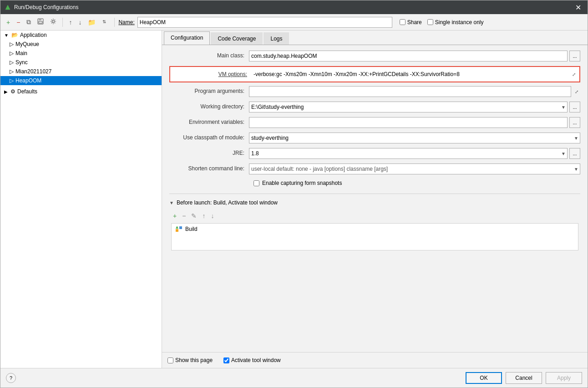 The image size is (588, 388). Describe the element at coordinates (81, 44) in the screenshot. I see `tree-item-myqueue: ▷ MyQueue` at that location.